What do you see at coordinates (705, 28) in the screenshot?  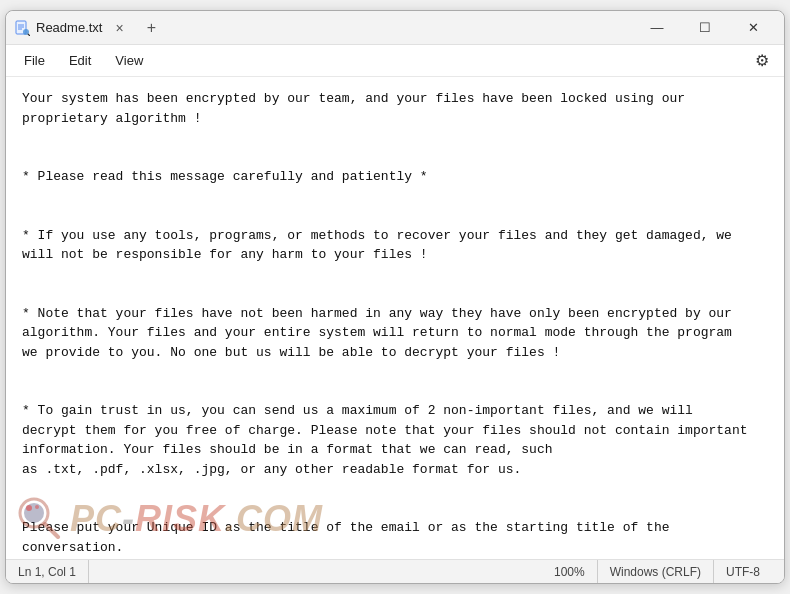 I see `window-controls: — ☐ ✕` at bounding box center [705, 28].